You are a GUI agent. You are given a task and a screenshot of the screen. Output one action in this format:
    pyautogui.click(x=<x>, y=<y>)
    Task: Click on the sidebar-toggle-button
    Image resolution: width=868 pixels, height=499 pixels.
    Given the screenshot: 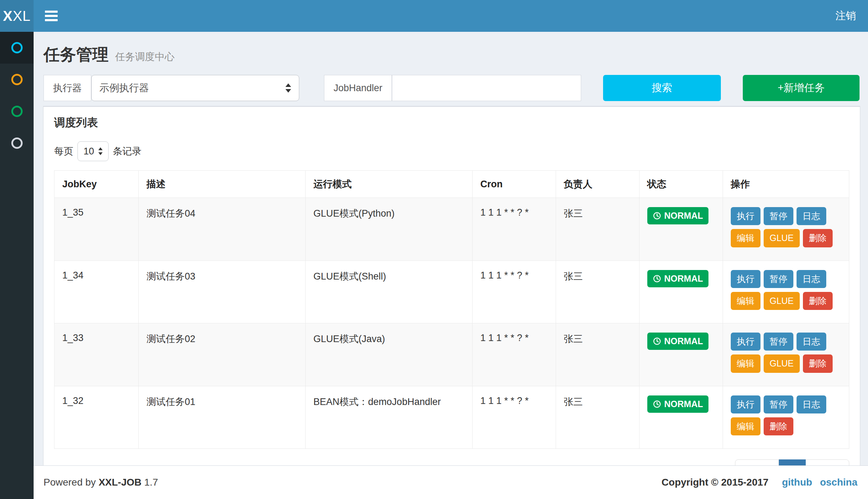 What is the action you would take?
    pyautogui.click(x=51, y=16)
    